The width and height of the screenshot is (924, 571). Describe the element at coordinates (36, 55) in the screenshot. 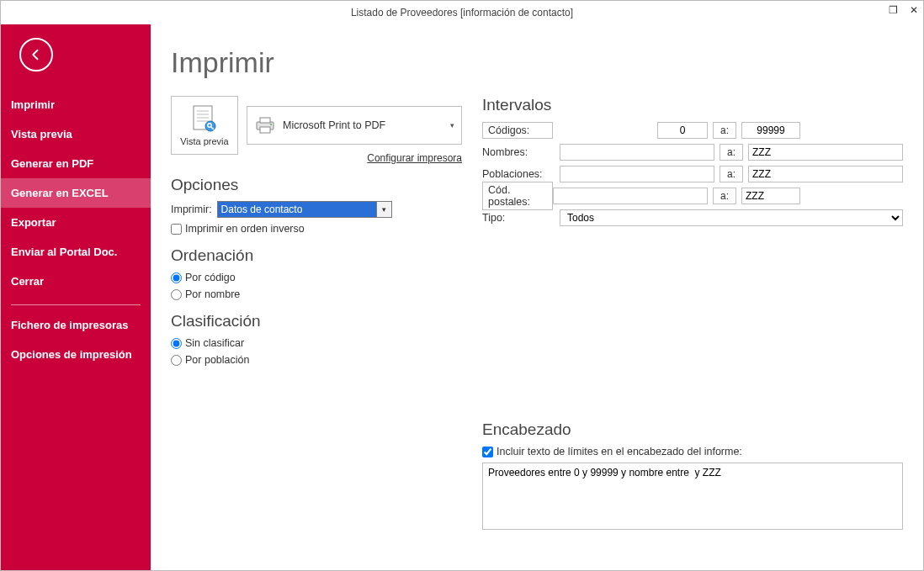

I see `back-button` at that location.